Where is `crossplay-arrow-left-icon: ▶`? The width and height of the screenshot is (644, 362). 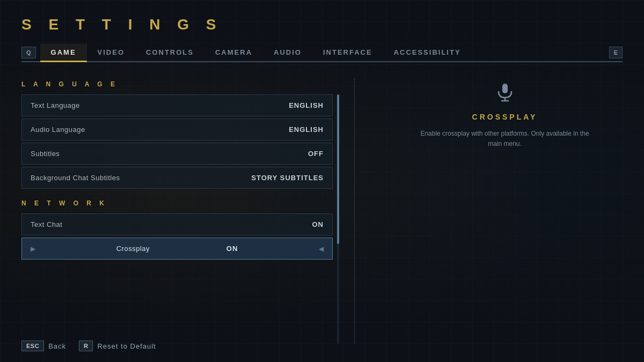 crossplay-arrow-left-icon: ▶ is located at coordinates (33, 249).